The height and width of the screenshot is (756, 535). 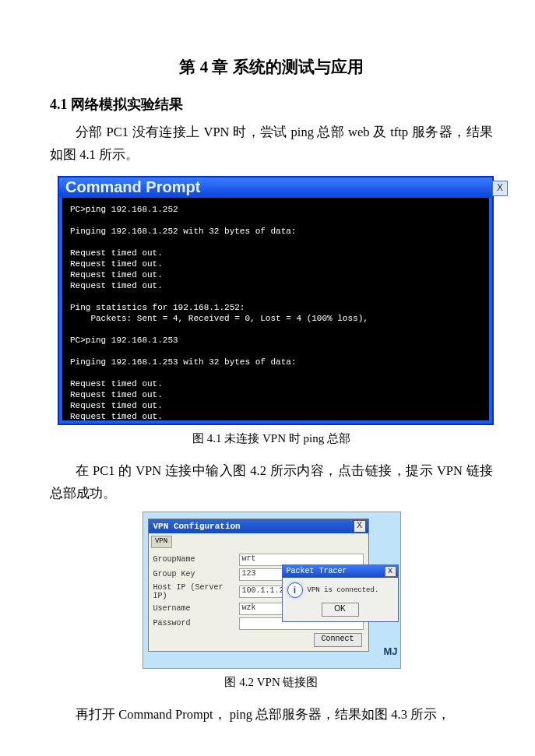 What do you see at coordinates (271, 67) in the screenshot?
I see `chapter-title: 第 4 章 系统的测试与应用` at bounding box center [271, 67].